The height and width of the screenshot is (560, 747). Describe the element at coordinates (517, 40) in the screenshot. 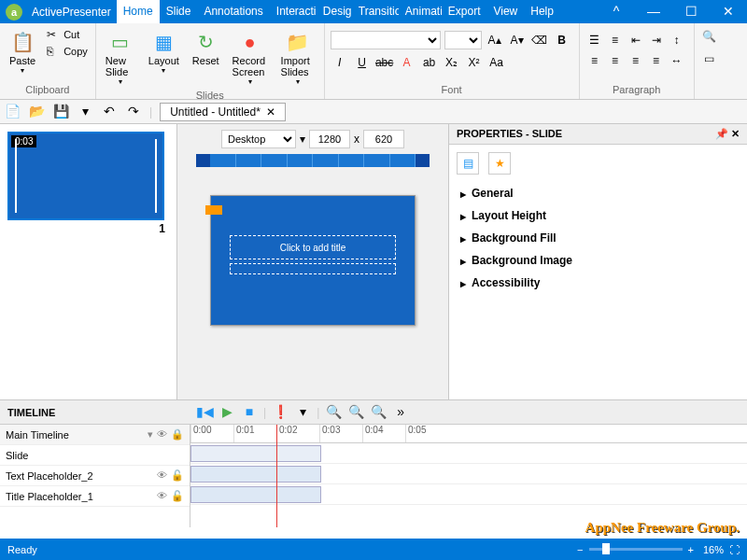

I see `decrease-font-button: A▾` at that location.